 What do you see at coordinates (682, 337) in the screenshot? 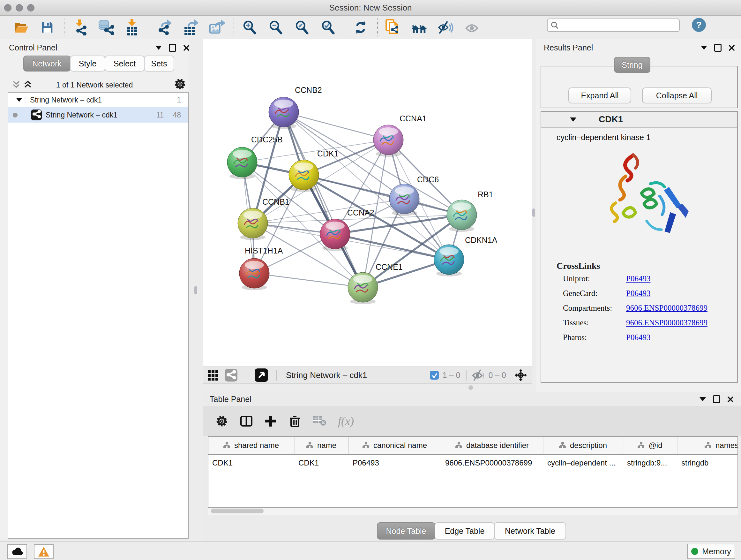
I see `crosslink-pharos-link: P06493` at bounding box center [682, 337].